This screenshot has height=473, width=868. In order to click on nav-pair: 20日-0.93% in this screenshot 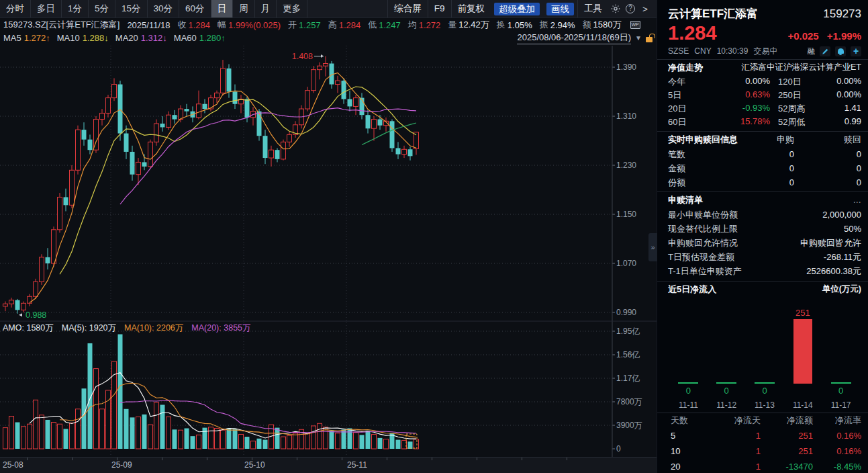, I will do `click(719, 109)`.